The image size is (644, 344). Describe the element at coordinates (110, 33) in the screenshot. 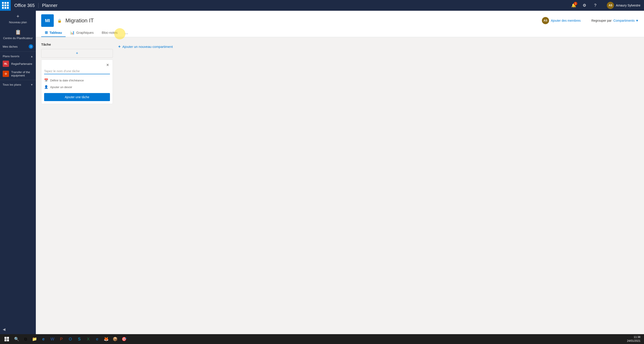

I see `tab-bloc-notes: Bloc-notes` at that location.